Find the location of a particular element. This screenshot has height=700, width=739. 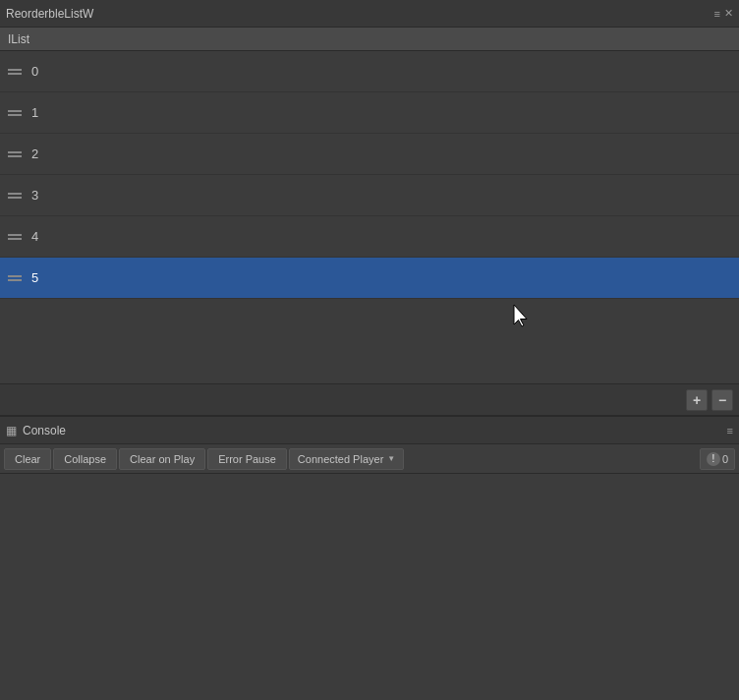

clear-on-play-button: Clear on Play is located at coordinates (162, 459).